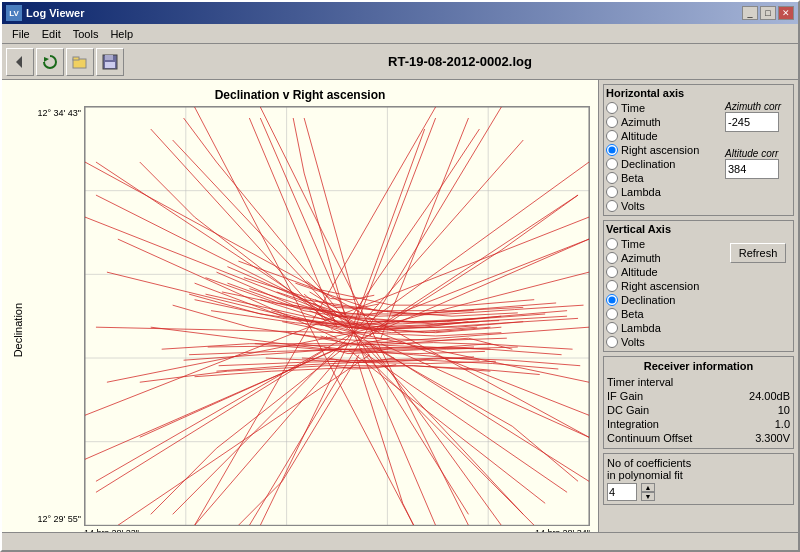 The height and width of the screenshot is (552, 800). Describe the element at coordinates (612, 258) in the screenshot. I see `vert-azimuth-radio` at that location.